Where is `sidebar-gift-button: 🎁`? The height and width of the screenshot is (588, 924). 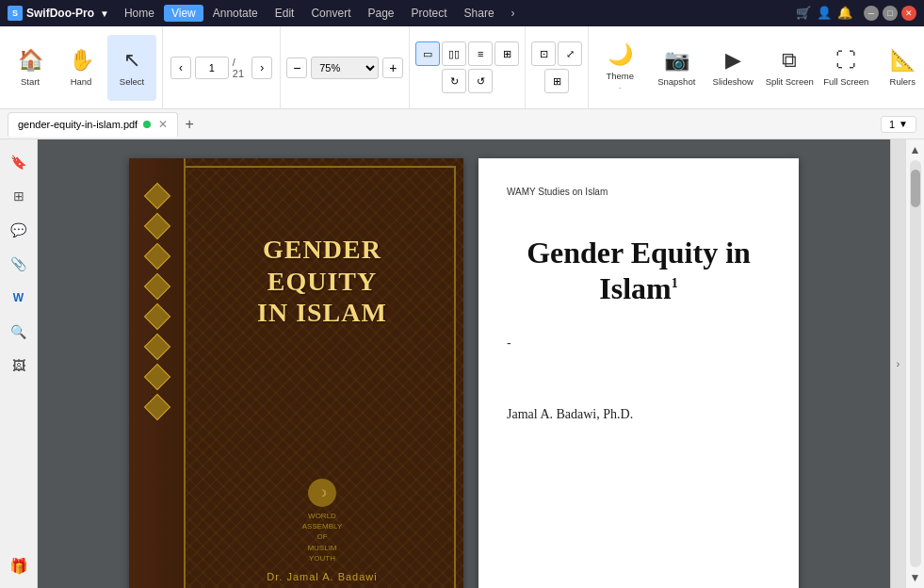 sidebar-gift-button: 🎁 is located at coordinates (19, 565).